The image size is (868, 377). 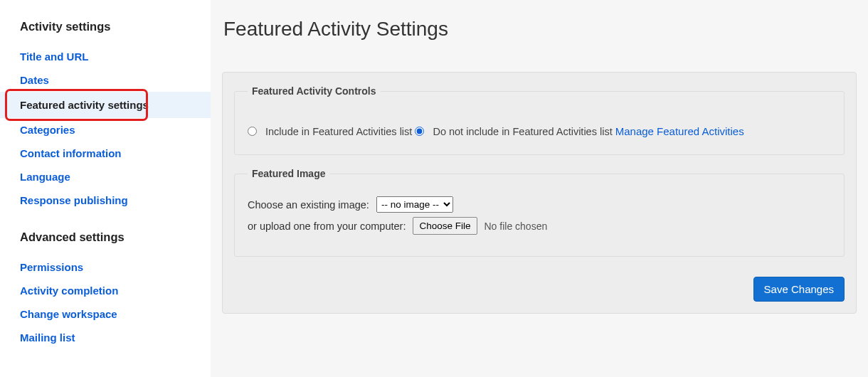 What do you see at coordinates (539, 289) in the screenshot?
I see `actions-row: Save Changes` at bounding box center [539, 289].